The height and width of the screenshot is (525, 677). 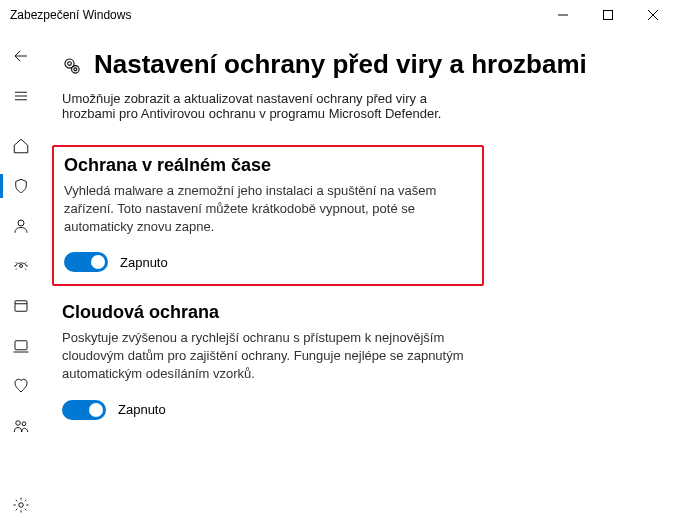 I want to click on sidebar-item-firewall, so click(x=21, y=266).